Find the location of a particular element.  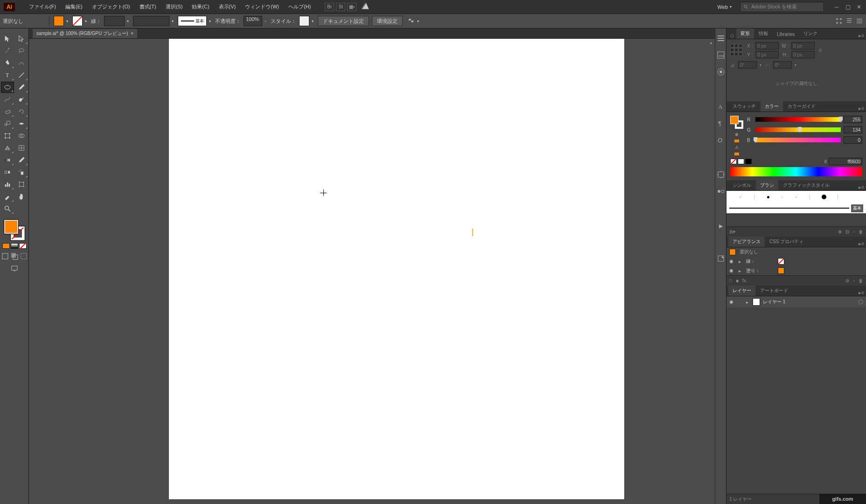

draw-behind-icon is located at coordinates (14, 256).